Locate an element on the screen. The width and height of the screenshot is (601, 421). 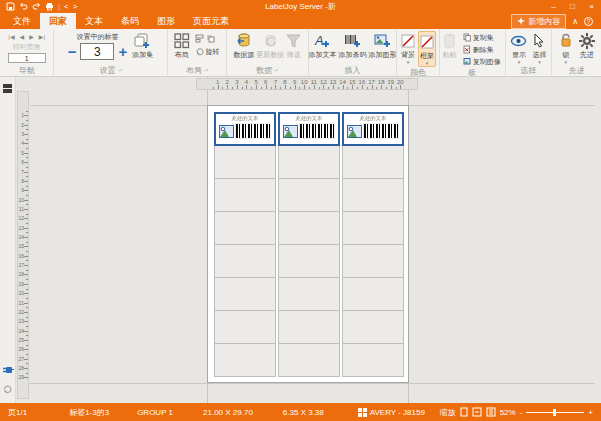
copy-set-button: 复制集 is located at coordinates (482, 38).